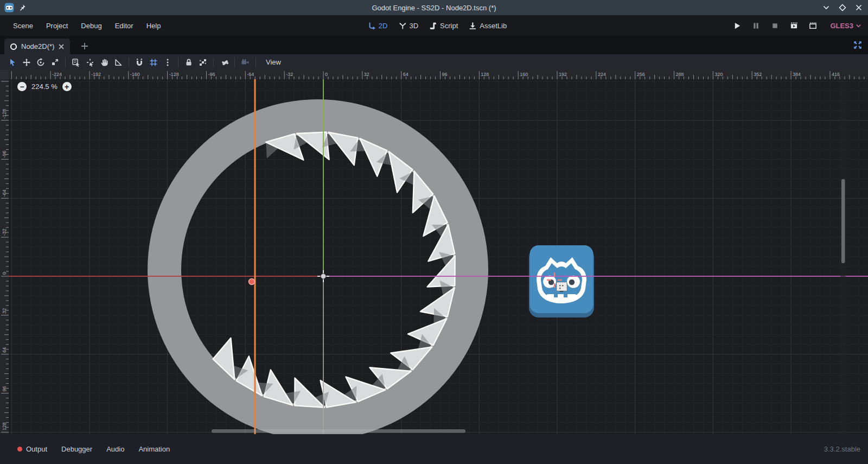 Image resolution: width=868 pixels, height=464 pixels. Describe the element at coordinates (57, 74) in the screenshot. I see `svg-text: -224` at that location.